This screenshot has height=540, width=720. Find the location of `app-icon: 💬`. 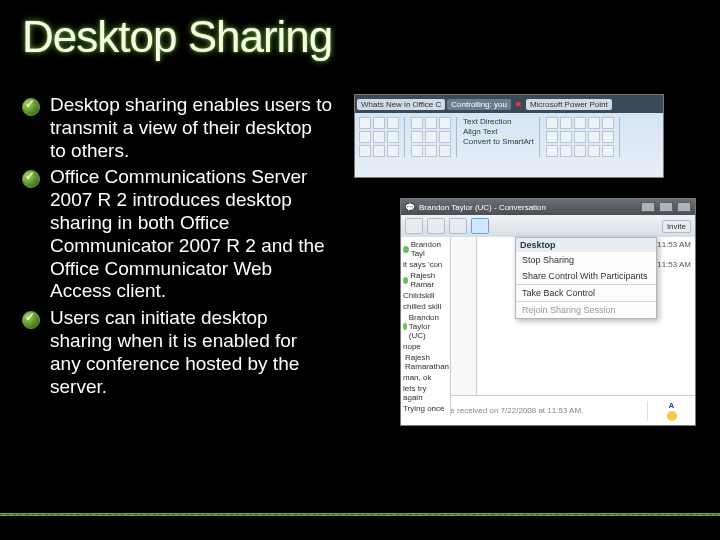

app-icon: 💬 is located at coordinates (410, 208).